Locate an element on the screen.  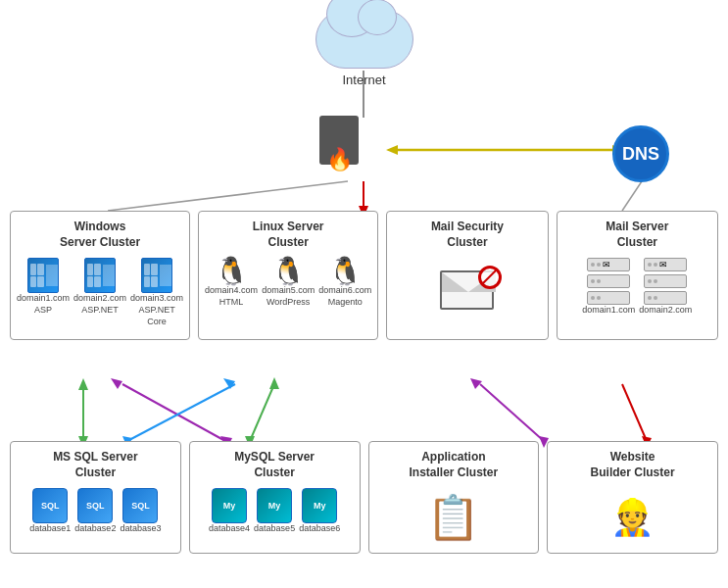
app-installer-title: ApplicationInstaller Cluster is located at coordinates (455, 465).